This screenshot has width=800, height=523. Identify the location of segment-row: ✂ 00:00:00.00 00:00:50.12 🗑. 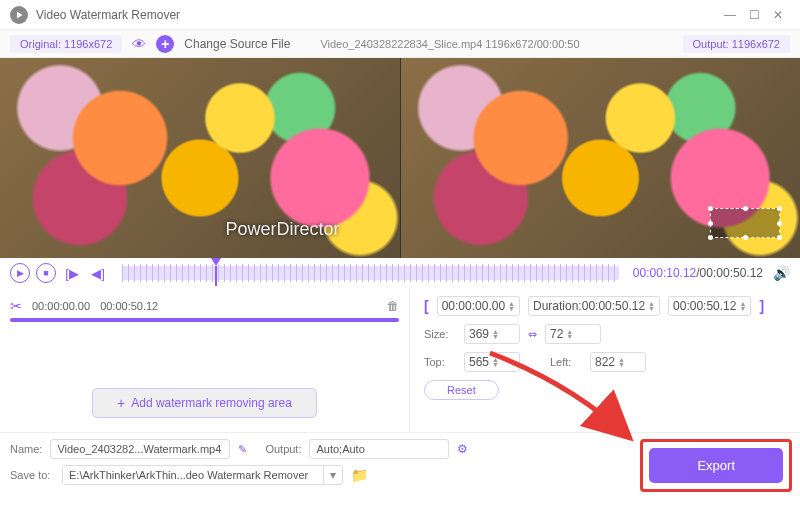
(204, 306).